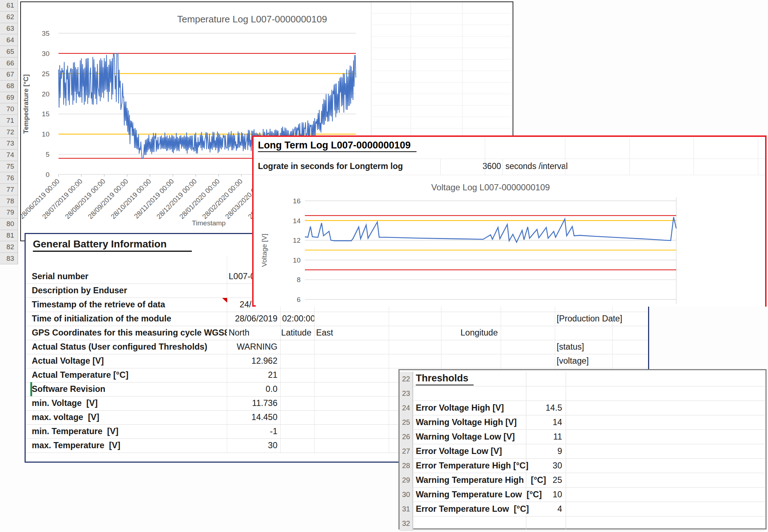  I want to click on battery-info-value: [status], so click(602, 347).